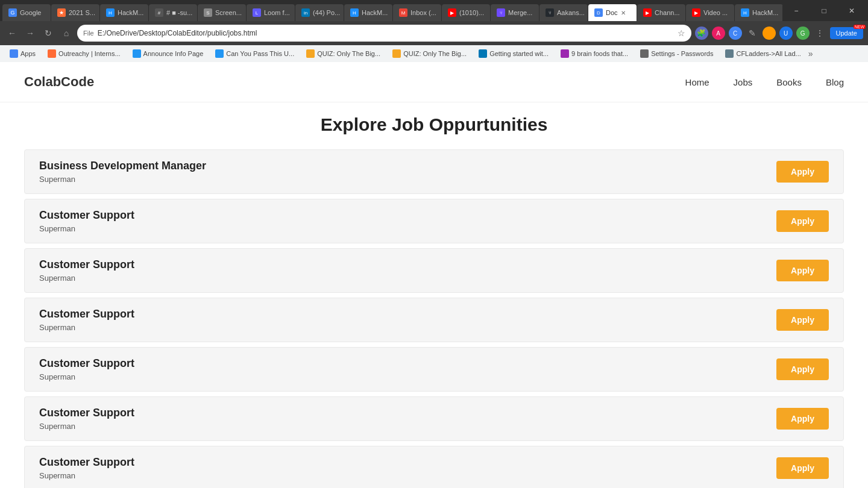  What do you see at coordinates (803, 419) in the screenshot?
I see `apply-button-5: Apply` at bounding box center [803, 419].